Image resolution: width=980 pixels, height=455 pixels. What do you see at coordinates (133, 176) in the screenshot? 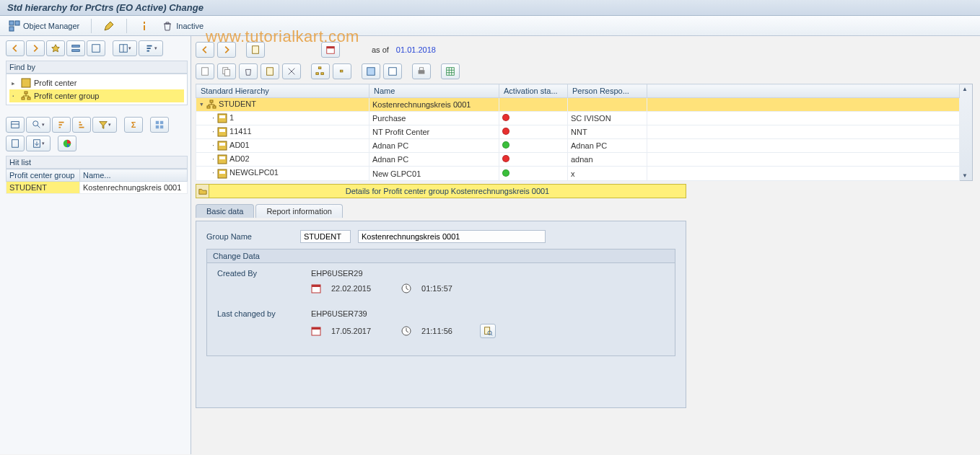
I see `hit-col-name: Name...` at bounding box center [133, 176].